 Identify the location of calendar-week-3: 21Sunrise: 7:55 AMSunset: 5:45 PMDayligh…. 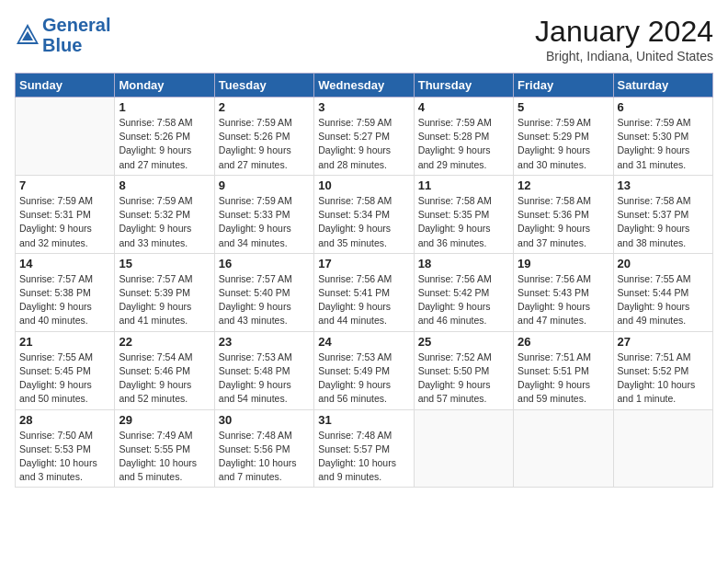
(364, 370).